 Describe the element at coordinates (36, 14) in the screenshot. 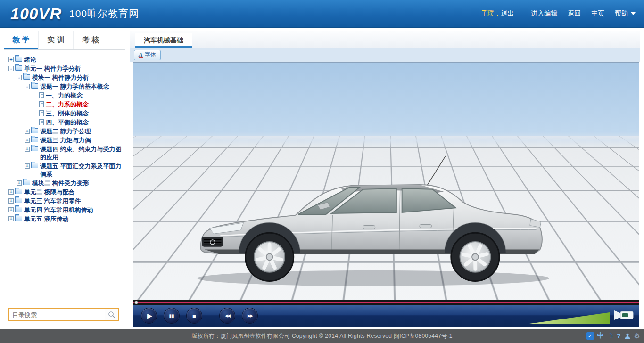

I see `site-logo: 100VR` at that location.